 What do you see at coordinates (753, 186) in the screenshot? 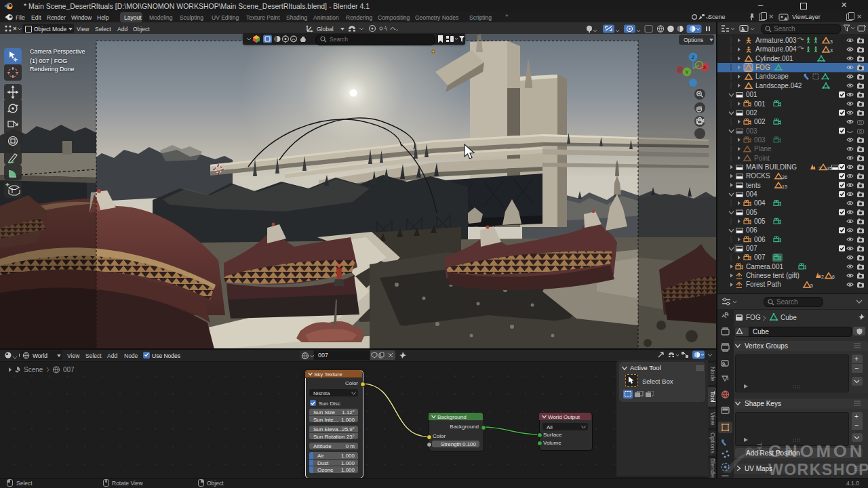
I see `svg-text: tents` at bounding box center [753, 186].